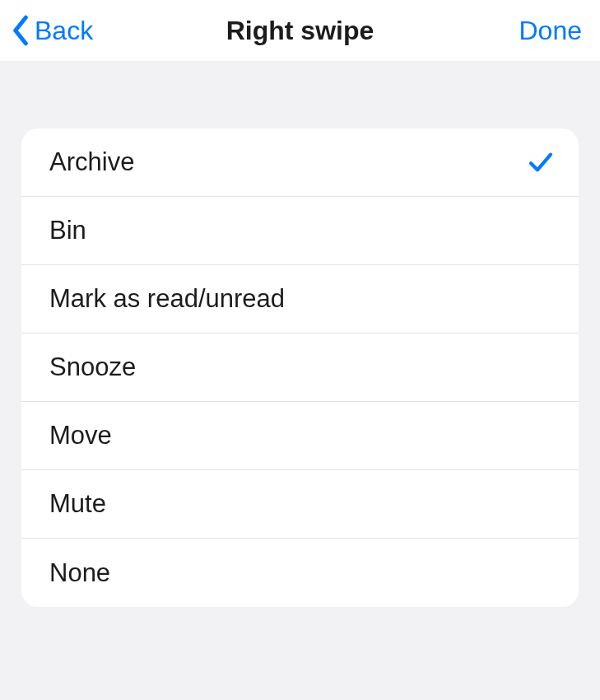 The image size is (600, 700). What do you see at coordinates (300, 300) in the screenshot?
I see `option-mark-read-unread: Mark as read/unread` at bounding box center [300, 300].